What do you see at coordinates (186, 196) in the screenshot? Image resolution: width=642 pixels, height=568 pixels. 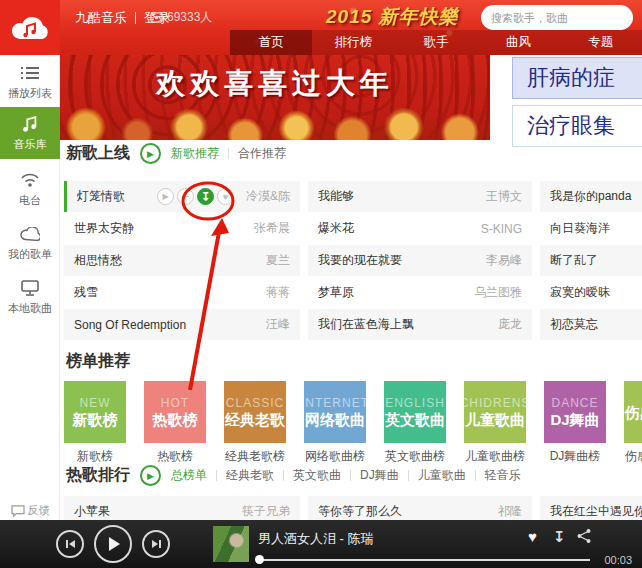 I see `add-song-icon: +` at bounding box center [186, 196].